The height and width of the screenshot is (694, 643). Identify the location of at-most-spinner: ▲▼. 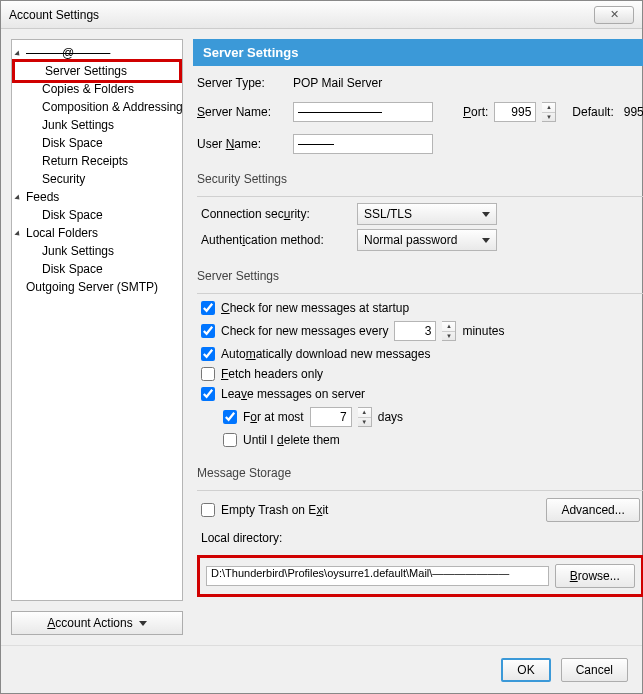
(365, 417).